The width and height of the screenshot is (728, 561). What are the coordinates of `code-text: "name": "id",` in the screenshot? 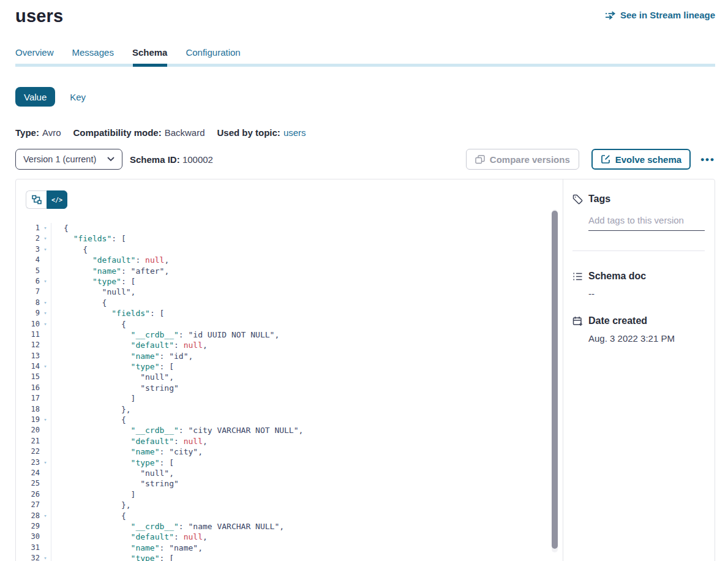 It's located at (122, 356).